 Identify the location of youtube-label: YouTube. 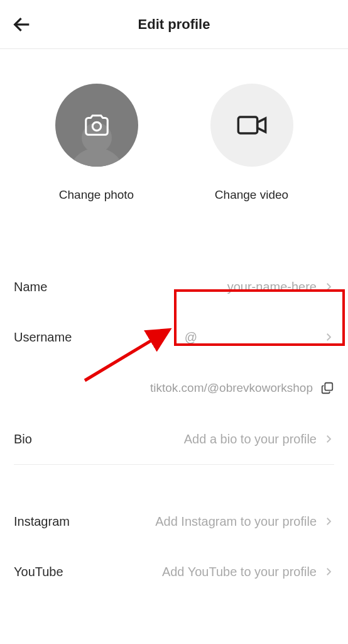
(39, 572).